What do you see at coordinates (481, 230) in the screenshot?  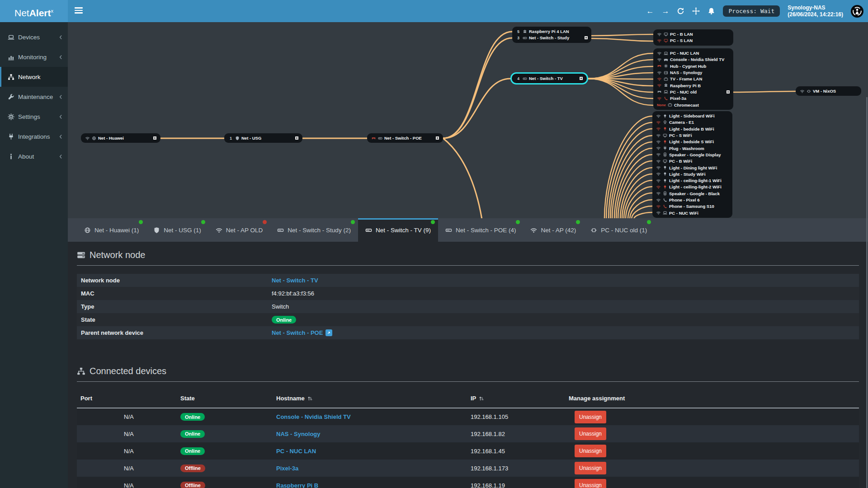 I see `tab-net-switch-poe-4: Net - Switch - POE (4)` at bounding box center [481, 230].